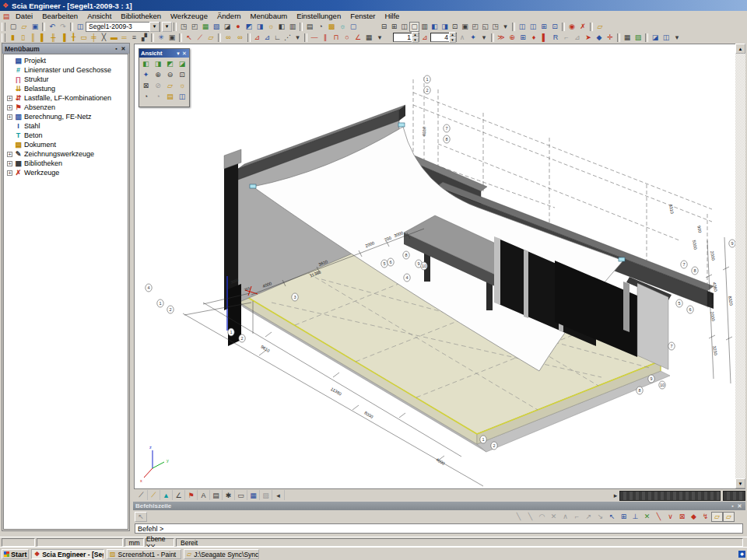 Image resolution: width=747 pixels, height=560 pixels. I want to click on taskbar-task-scia: ❖ Scia Engineer - [Segel..., so click(68, 554).